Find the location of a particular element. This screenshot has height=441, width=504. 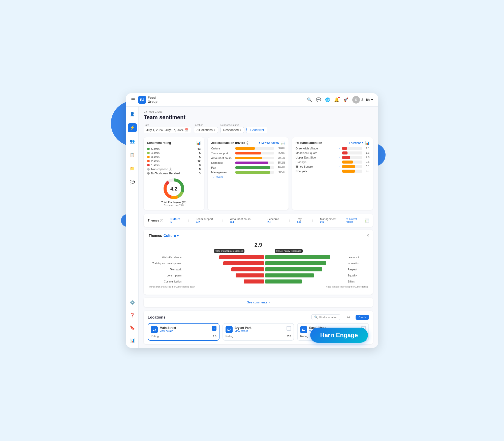

theme-tab-pay: Pay 1.3 is located at coordinates (301, 220).